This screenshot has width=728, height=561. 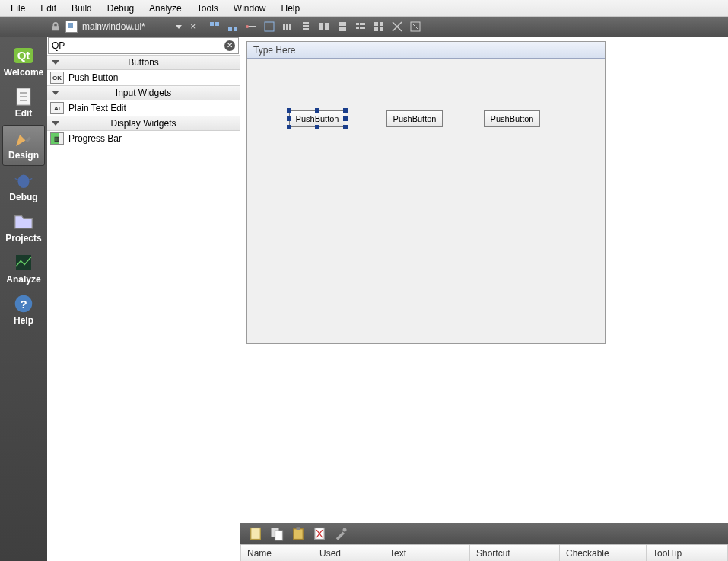 What do you see at coordinates (361, 27) in the screenshot?
I see `layout-form-icon` at bounding box center [361, 27].